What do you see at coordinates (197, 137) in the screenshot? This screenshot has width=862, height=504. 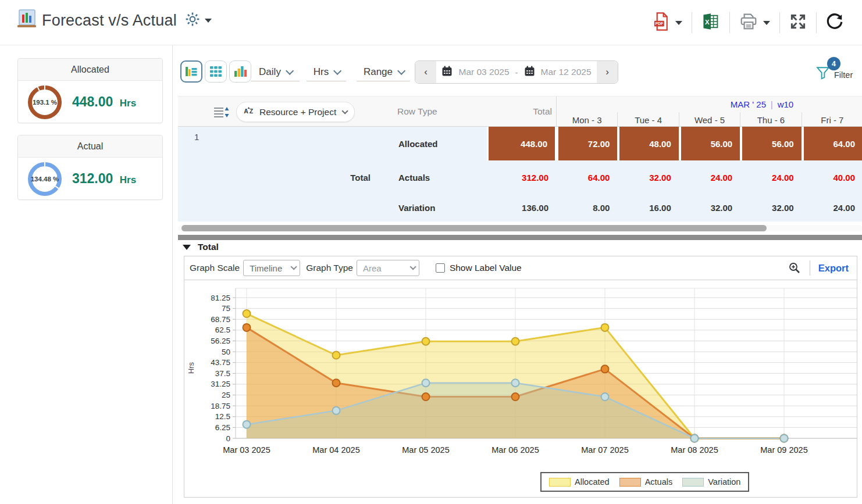 I see `row-number: 1` at bounding box center [197, 137].